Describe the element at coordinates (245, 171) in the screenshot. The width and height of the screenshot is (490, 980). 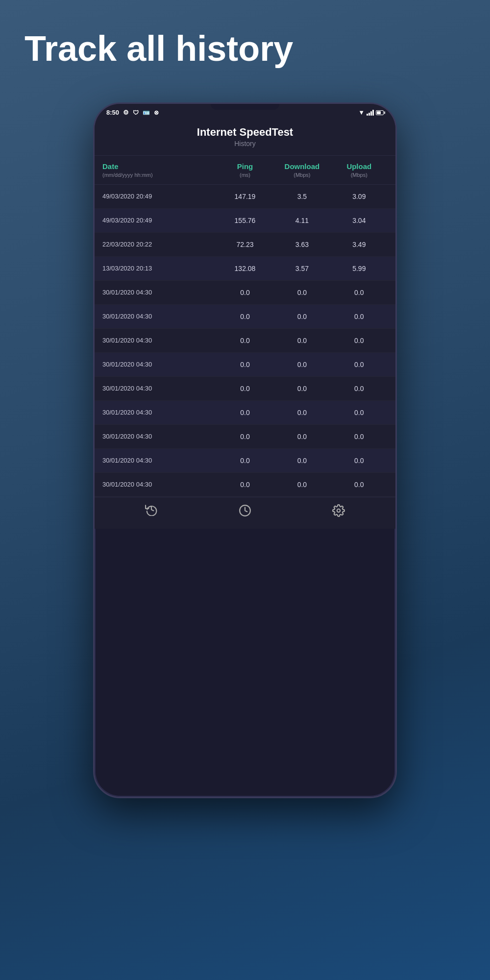
I see `table-header: Date (mm/dd/yyyy hh:mm) Ping (ms) Downlo…` at that location.